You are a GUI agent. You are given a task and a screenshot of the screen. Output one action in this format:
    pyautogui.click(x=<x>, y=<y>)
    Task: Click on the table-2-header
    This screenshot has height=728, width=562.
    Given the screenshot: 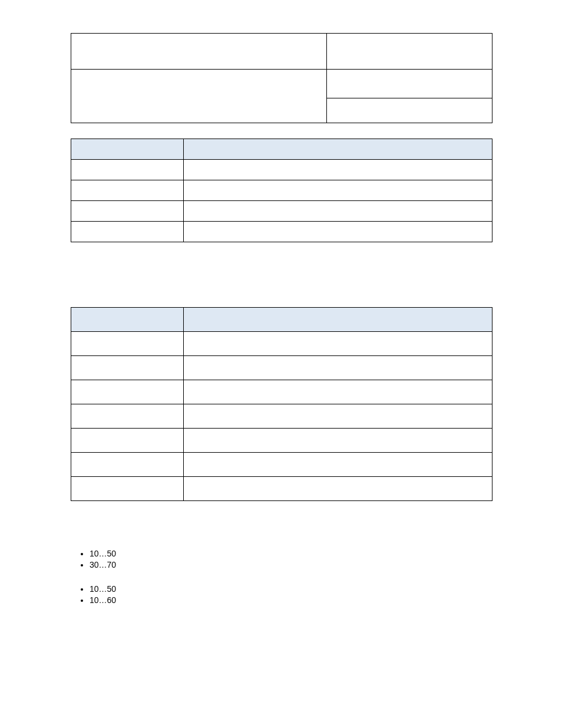 What is the action you would take?
    pyautogui.click(x=282, y=150)
    